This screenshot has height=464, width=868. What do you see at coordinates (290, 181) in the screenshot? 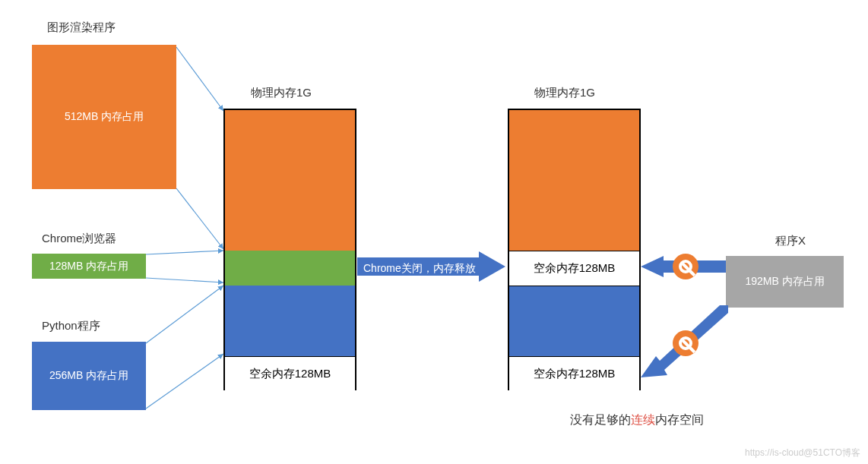
I see `stack1-seg-gfx` at bounding box center [290, 181].